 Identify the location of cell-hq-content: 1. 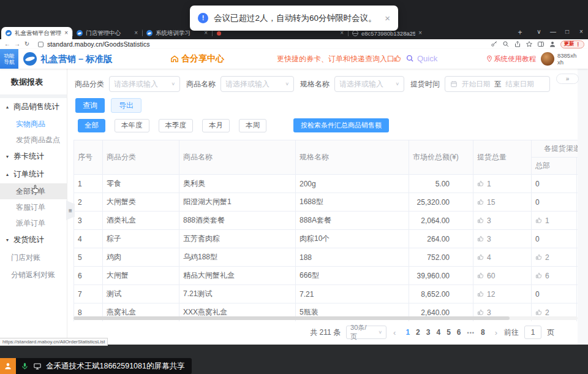
(556, 221).